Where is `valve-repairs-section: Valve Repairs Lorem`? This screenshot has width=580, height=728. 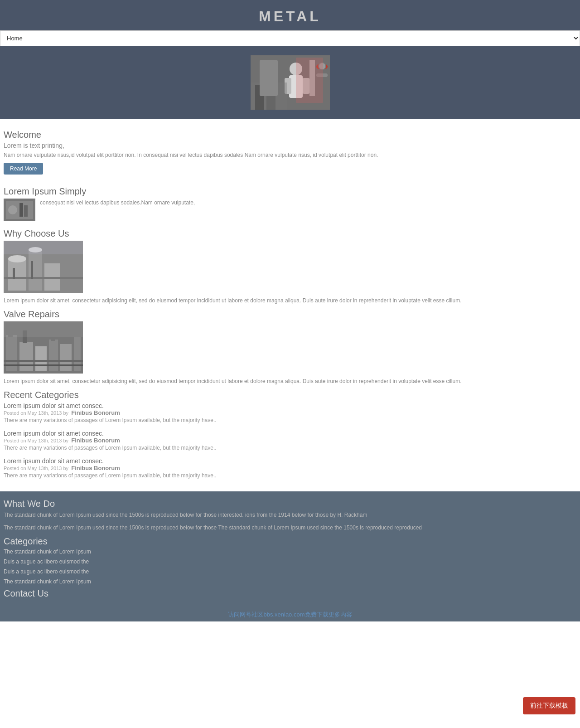
valve-repairs-section: Valve Repairs Lorem is located at coordinates (290, 347).